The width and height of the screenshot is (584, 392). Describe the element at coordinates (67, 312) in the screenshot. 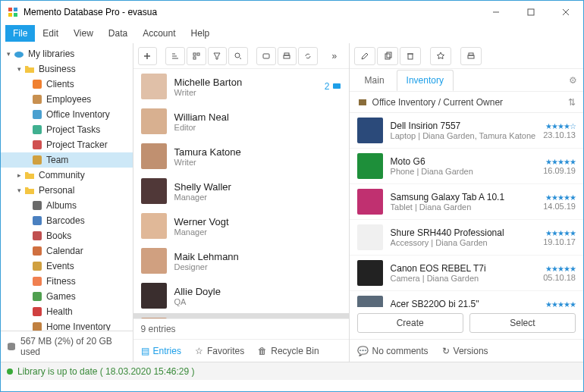

I see `sidebar-item-health: Health` at that location.